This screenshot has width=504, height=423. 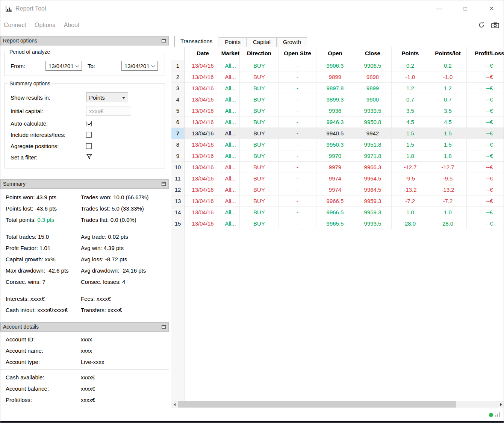 I want to click on cell-points-lot: 1.2, so click(x=448, y=88).